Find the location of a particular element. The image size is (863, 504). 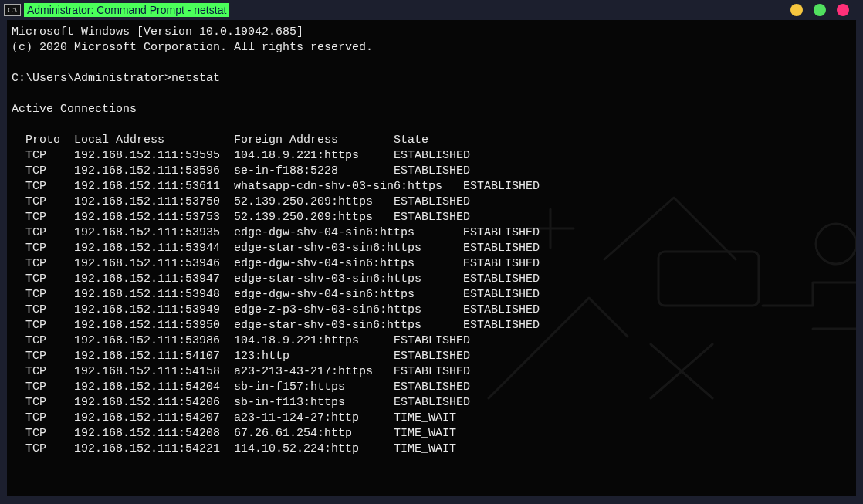

maximize-icon is located at coordinates (820, 10).